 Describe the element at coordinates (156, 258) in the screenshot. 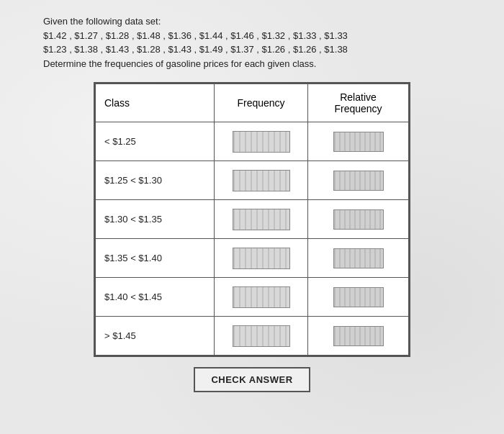

I see `class-label-3: $1.35 < $1.40` at that location.